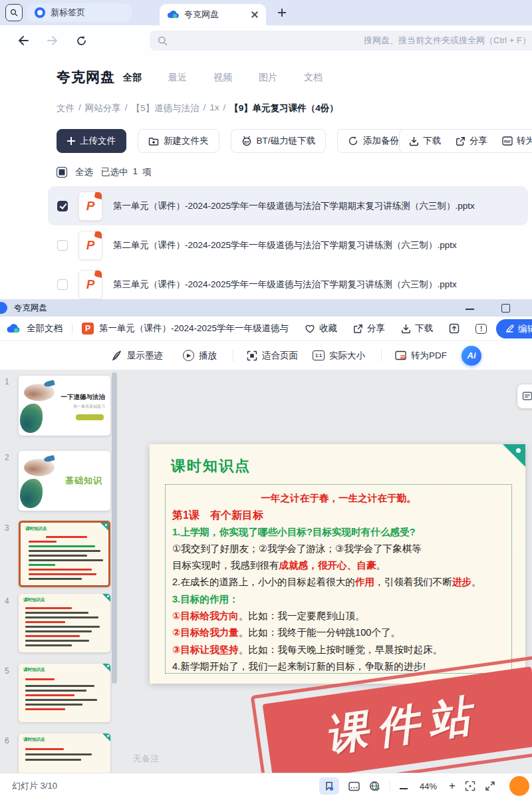  I want to click on transfer-icon, so click(454, 329).